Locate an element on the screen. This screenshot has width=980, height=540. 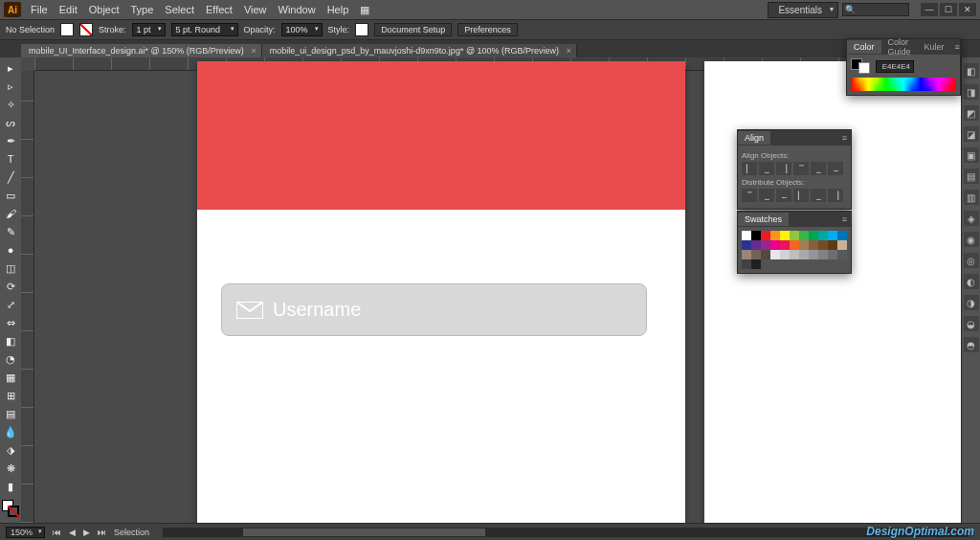
scrollbar-thumb is located at coordinates (364, 532).